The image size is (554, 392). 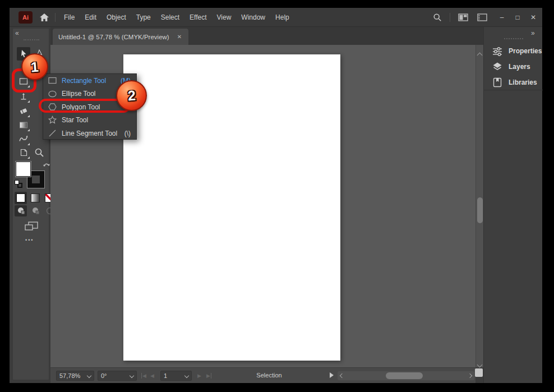 What do you see at coordinates (46, 165) in the screenshot?
I see `swap-fill-stroke-icon` at bounding box center [46, 165].